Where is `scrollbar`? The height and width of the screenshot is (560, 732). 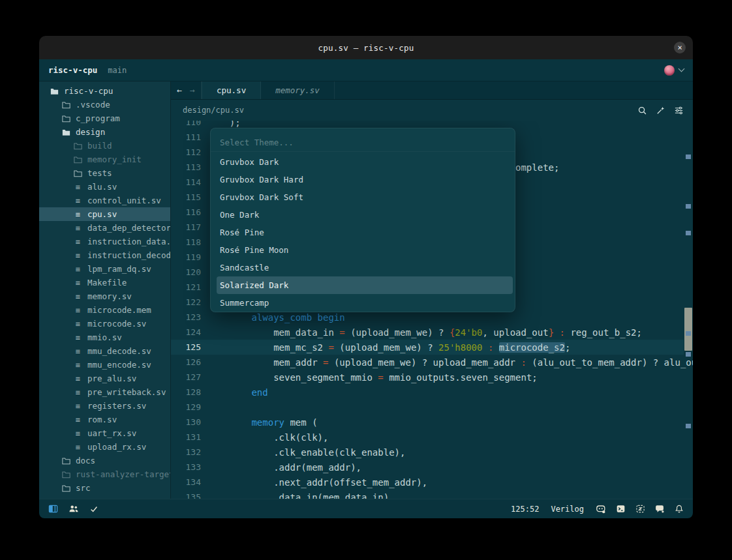 scrollbar is located at coordinates (688, 310).